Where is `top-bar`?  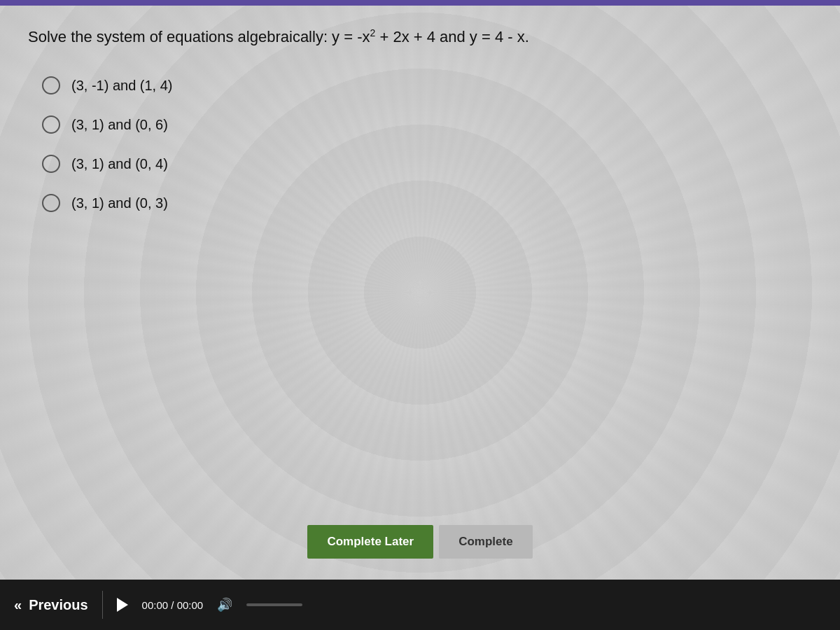
top-bar is located at coordinates (420, 3).